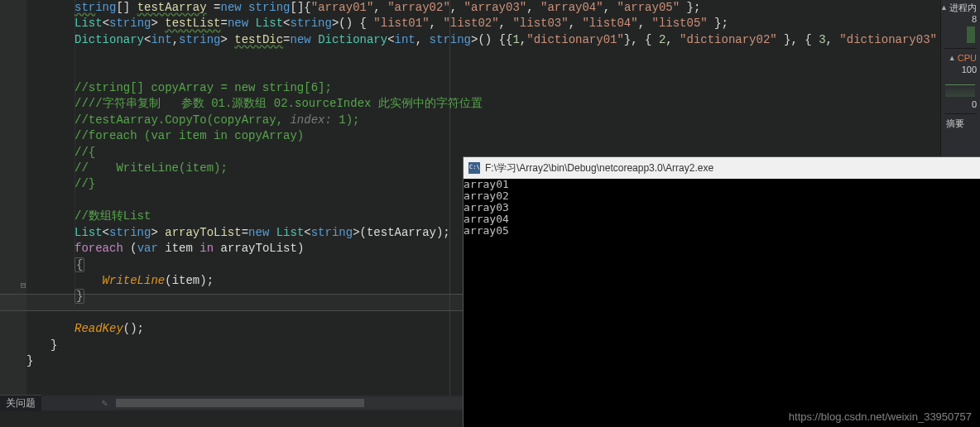  I want to click on writeline-call: WriteLine, so click(134, 281).